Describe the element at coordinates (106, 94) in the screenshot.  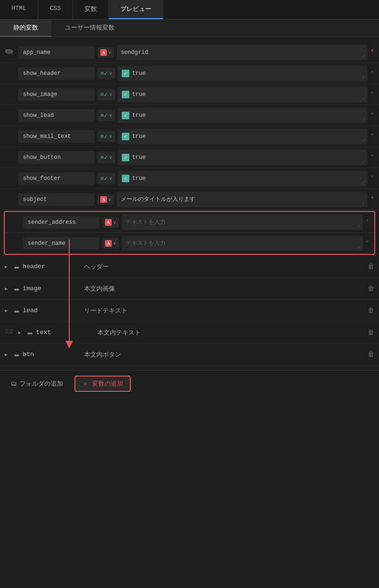
I see `type-selector-show-image: ≡✓ ∨` at that location.